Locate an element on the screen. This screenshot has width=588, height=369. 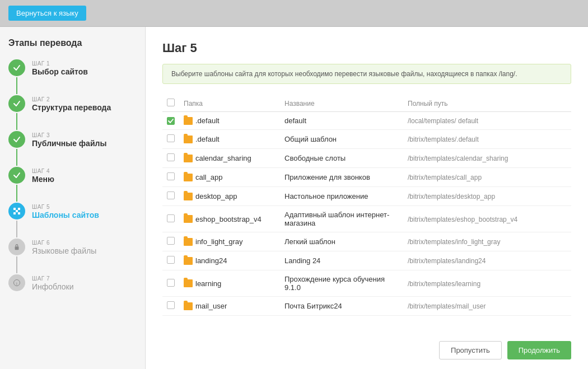
row-path-cell: /bitrix/templates/.default is located at coordinates (487, 139).